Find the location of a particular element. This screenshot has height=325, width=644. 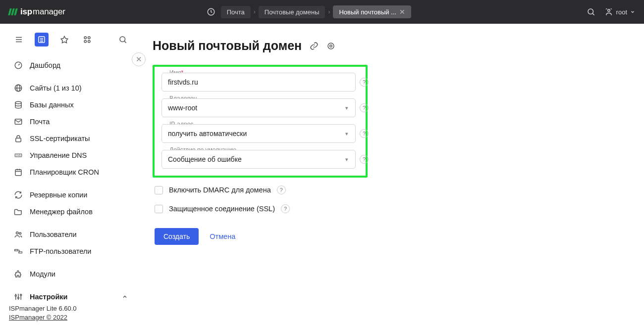

menu-icon is located at coordinates (19, 40).